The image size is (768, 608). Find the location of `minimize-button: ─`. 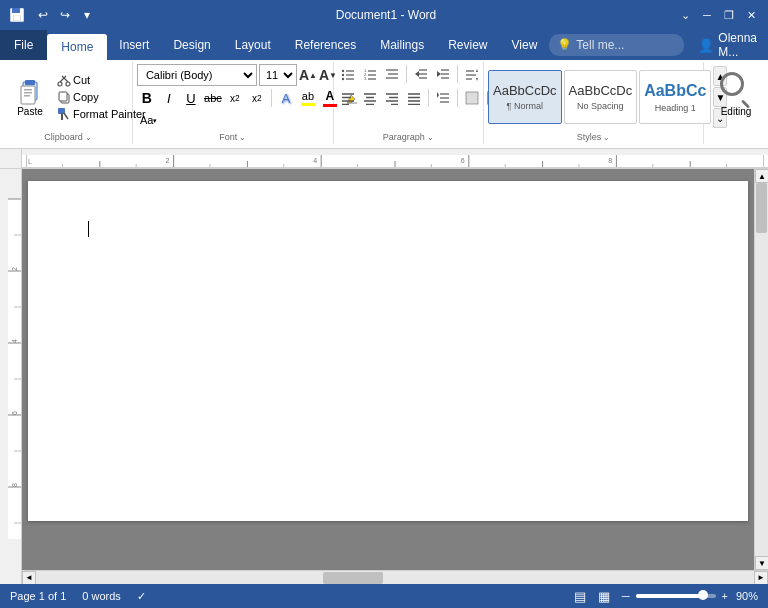

minimize-button: ─ is located at coordinates (707, 15).